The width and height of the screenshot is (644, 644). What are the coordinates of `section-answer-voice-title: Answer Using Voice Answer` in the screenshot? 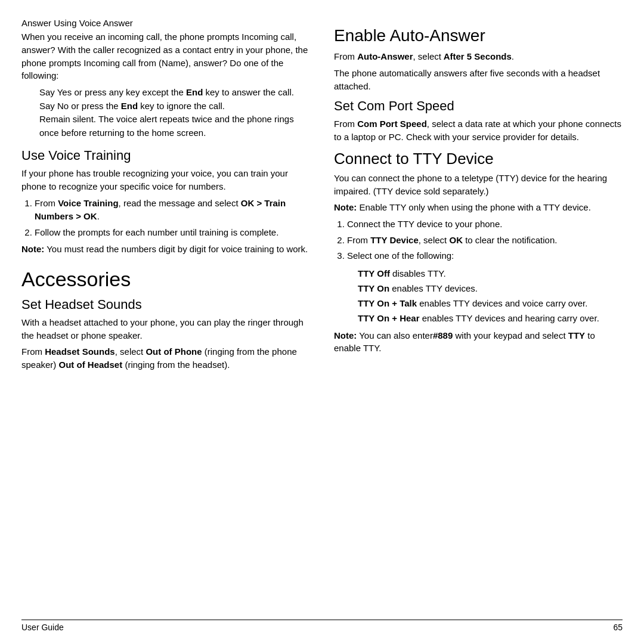 It's located at (166, 23).